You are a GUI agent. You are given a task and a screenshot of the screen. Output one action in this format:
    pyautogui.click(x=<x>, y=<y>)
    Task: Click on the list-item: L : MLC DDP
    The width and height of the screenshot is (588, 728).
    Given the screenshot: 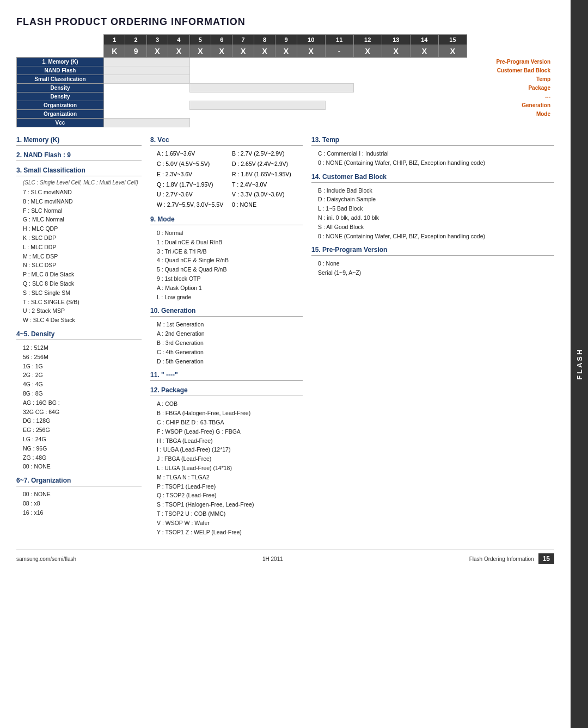 What is the action you would take?
    pyautogui.click(x=82, y=247)
    